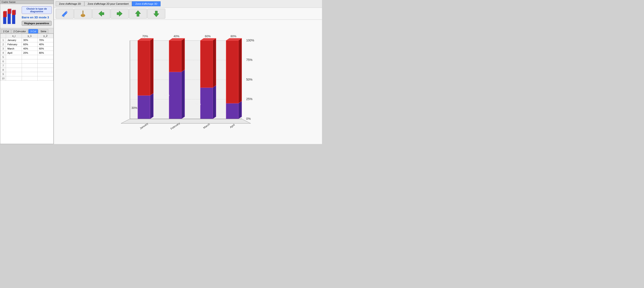  What do you see at coordinates (27, 57) in the screenshot?
I see `table-row: 5` at bounding box center [27, 57].